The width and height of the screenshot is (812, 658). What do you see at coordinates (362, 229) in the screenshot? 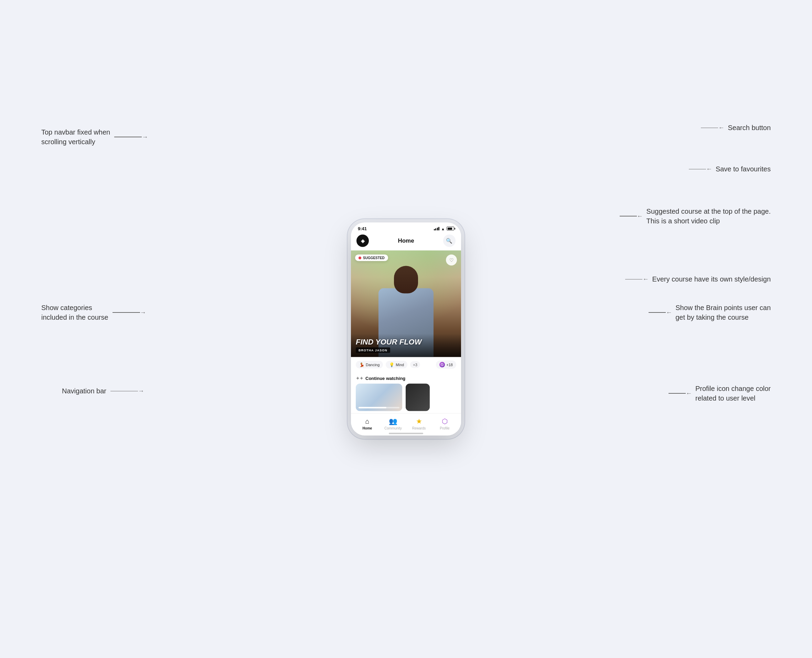
I see `status-time: 9:41` at bounding box center [362, 229].